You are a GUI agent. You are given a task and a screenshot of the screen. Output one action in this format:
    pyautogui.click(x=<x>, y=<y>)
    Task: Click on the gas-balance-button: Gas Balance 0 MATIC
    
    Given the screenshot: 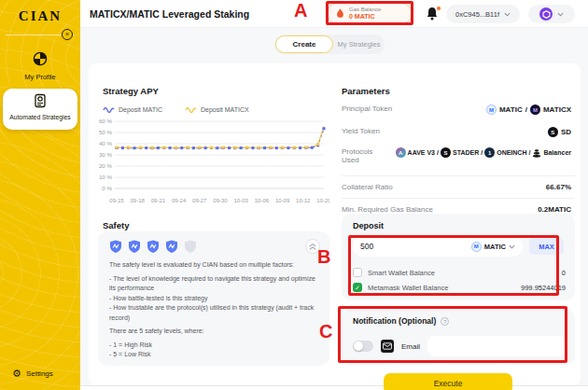 What is the action you would take?
    pyautogui.click(x=370, y=13)
    